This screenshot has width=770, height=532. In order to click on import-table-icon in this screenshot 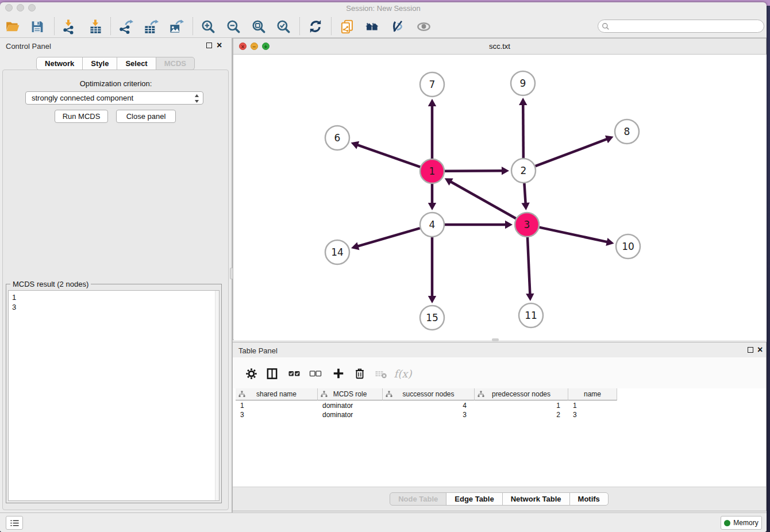, I will do `click(95, 26)`.